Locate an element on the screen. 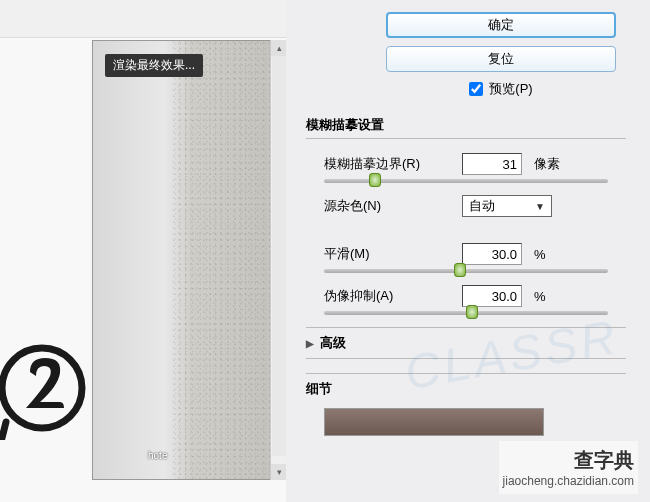 This screenshot has width=650, height=502. smooth-field-row: 平滑(M) % is located at coordinates (475, 254).